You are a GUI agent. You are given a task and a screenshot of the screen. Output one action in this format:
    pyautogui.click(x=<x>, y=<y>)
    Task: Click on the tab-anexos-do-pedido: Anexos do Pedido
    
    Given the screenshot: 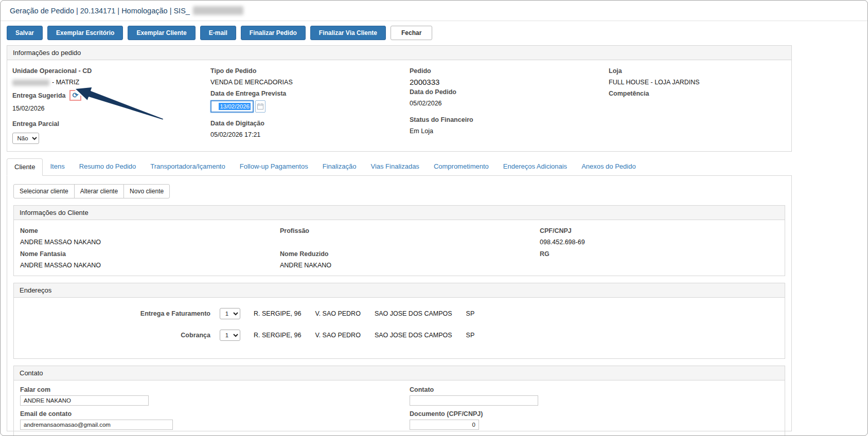 What is the action you would take?
    pyautogui.click(x=609, y=167)
    